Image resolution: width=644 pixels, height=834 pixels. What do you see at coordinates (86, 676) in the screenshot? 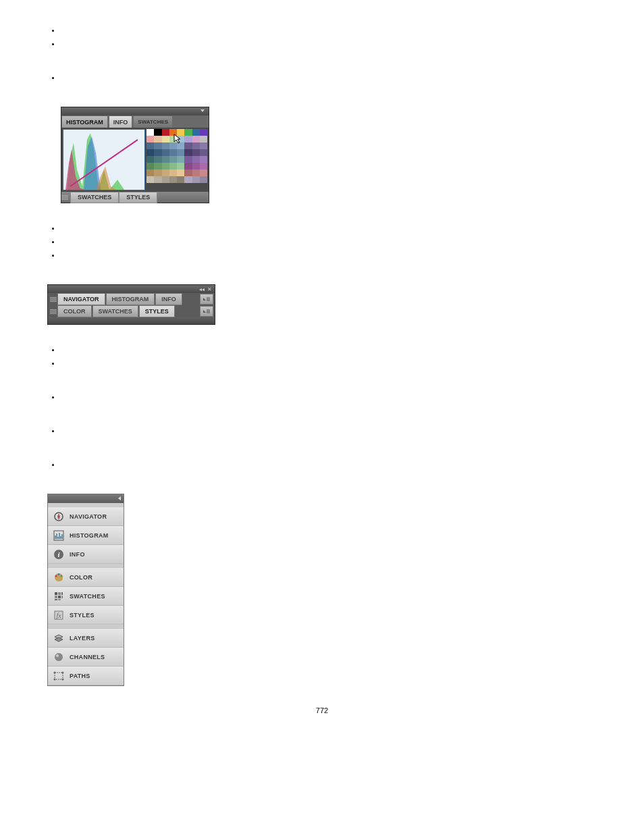
I see `dock-item-paths: PATHS` at bounding box center [86, 676].